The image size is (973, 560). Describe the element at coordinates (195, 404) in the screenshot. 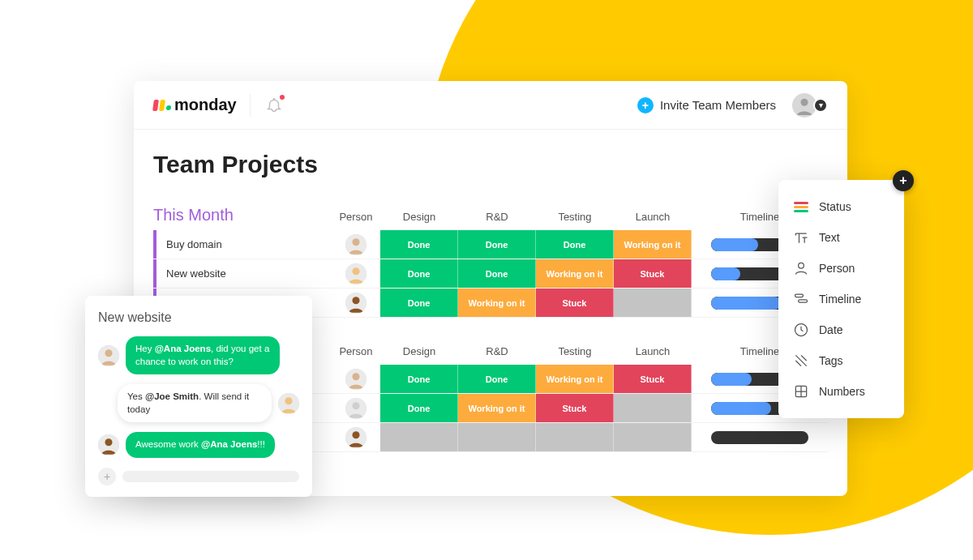

I see `chat-bubble: Yes @Joe Smith. Will send it today` at that location.